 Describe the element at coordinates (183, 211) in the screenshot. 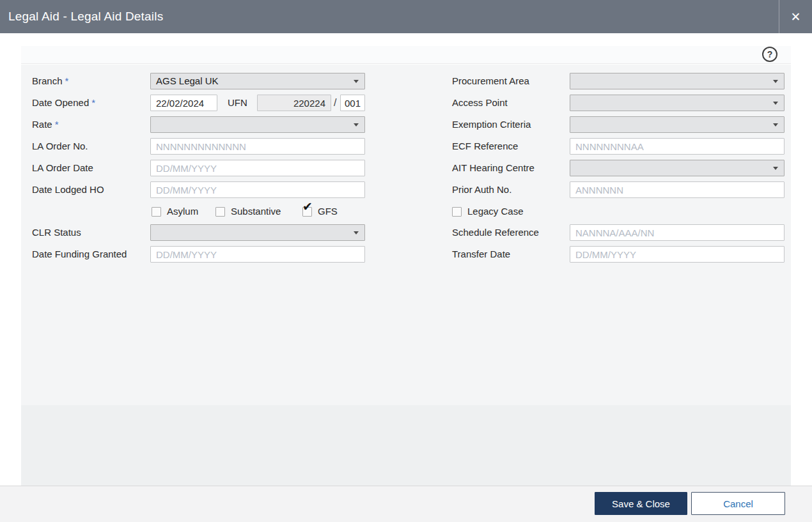

I see `asylum-label: Asylum` at that location.